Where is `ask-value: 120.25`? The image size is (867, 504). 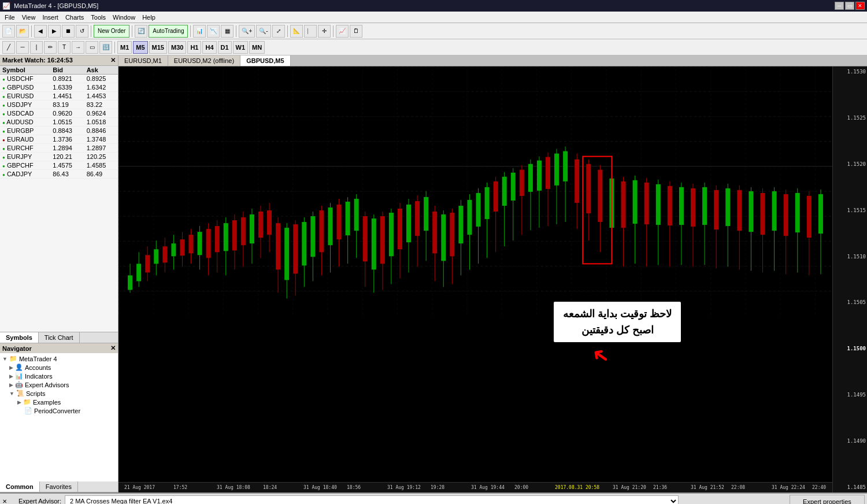
ask-value: 120.25 is located at coordinates (101, 157).